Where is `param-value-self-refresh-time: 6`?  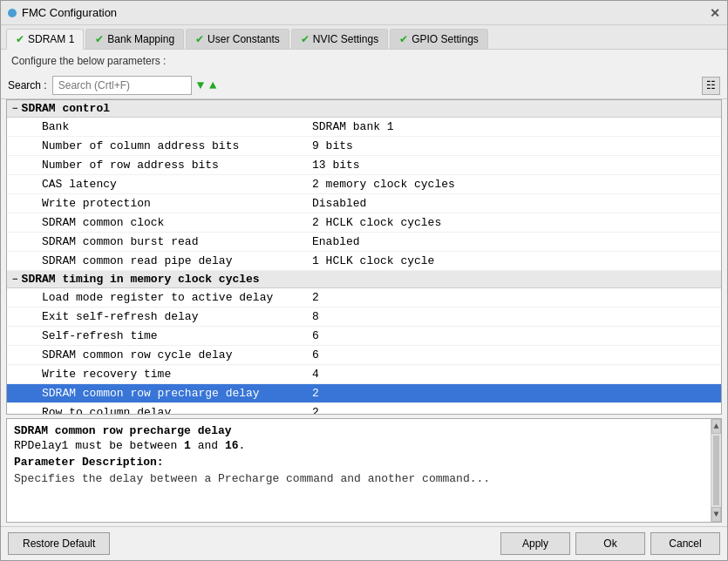 param-value-self-refresh-time: 6 is located at coordinates (316, 336).